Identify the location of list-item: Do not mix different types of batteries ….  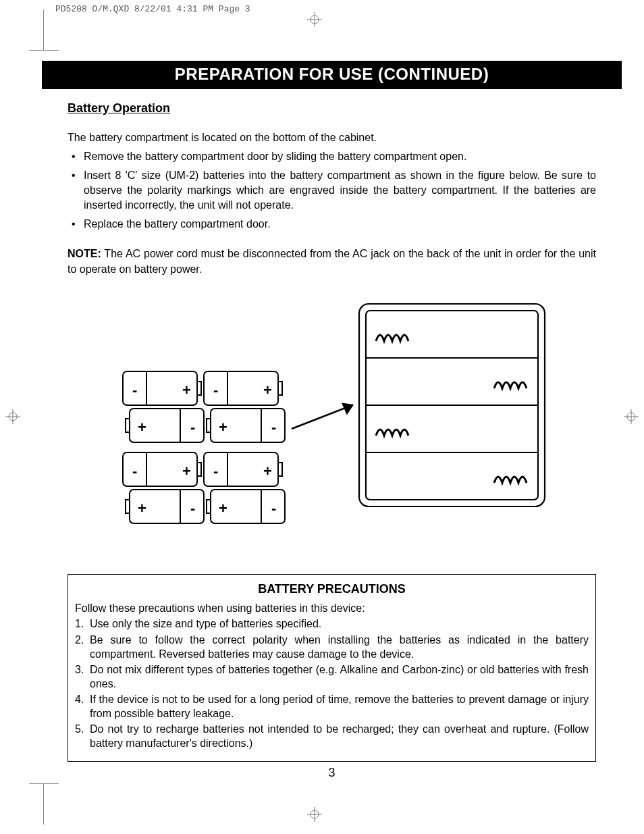
(332, 677).